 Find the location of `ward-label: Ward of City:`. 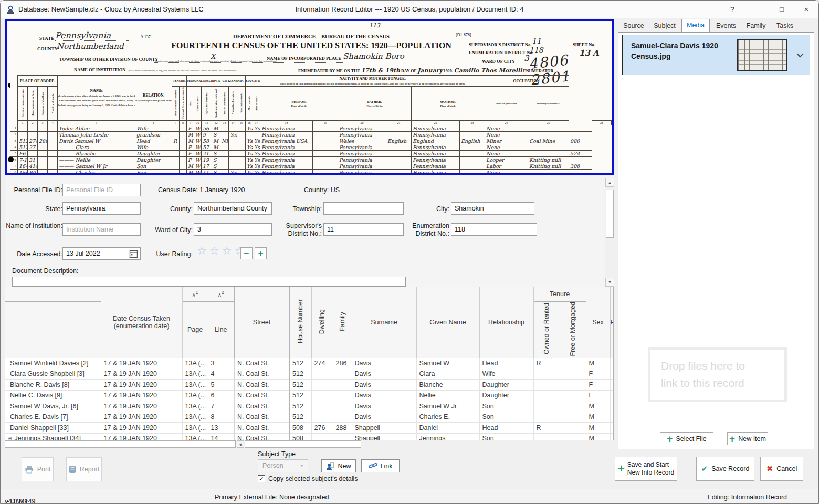

ward-label: Ward of City: is located at coordinates (166, 230).